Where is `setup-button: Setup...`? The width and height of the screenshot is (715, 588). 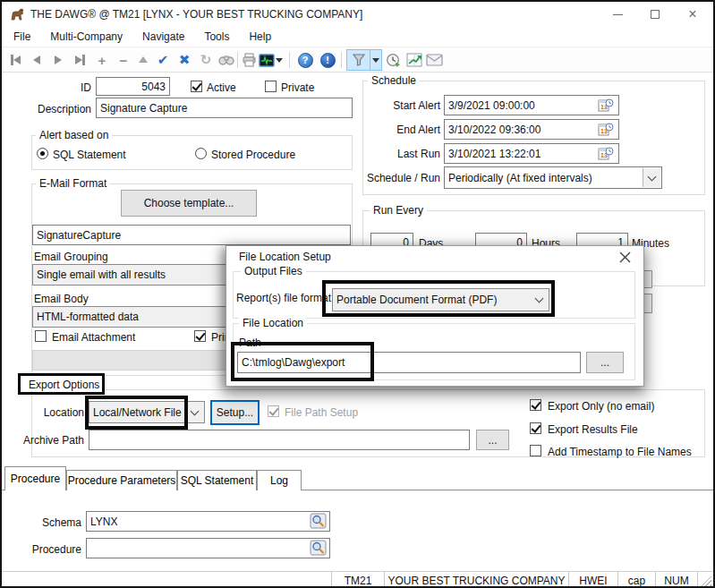
setup-button: Setup... is located at coordinates (234, 413).